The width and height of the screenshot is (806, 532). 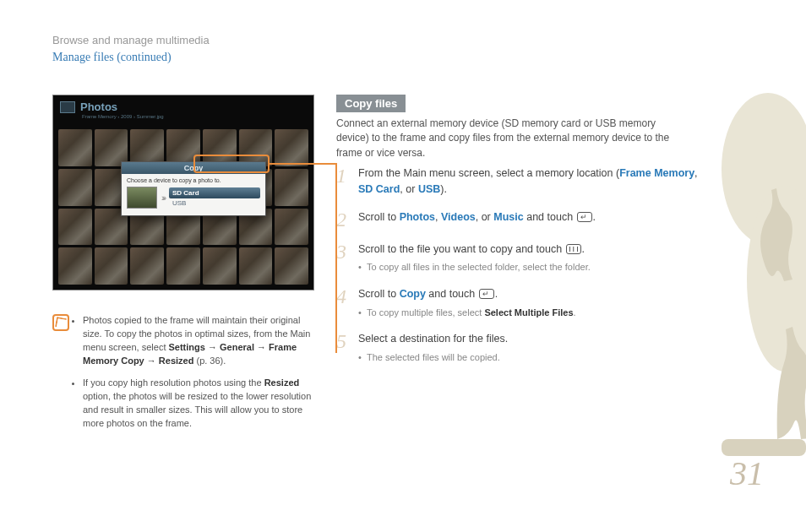 I want to click on note-list: Photos copied to the frame will maintain…, so click(x=200, y=377).